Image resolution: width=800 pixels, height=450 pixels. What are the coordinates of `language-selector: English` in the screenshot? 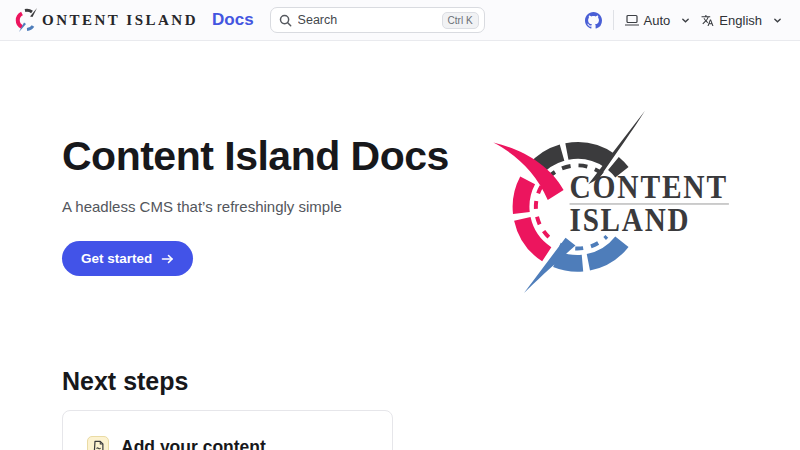 It's located at (742, 20).